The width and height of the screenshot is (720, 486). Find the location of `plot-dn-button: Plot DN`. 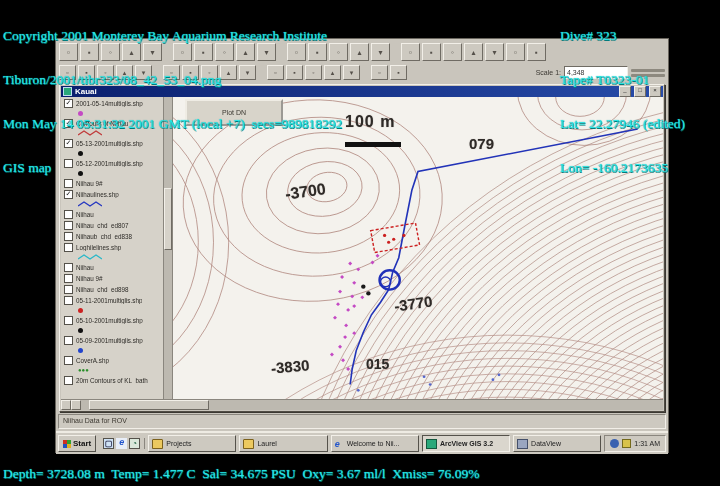

plot-dn-button: Plot DN is located at coordinates (234, 112).